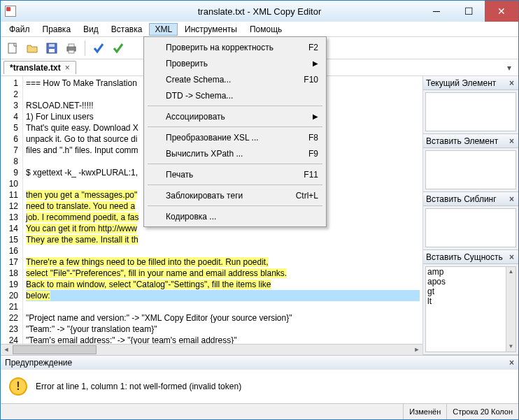  What do you see at coordinates (211, 349) in the screenshot?
I see `horizontal-scrollbar: ◄ ►` at bounding box center [211, 349].